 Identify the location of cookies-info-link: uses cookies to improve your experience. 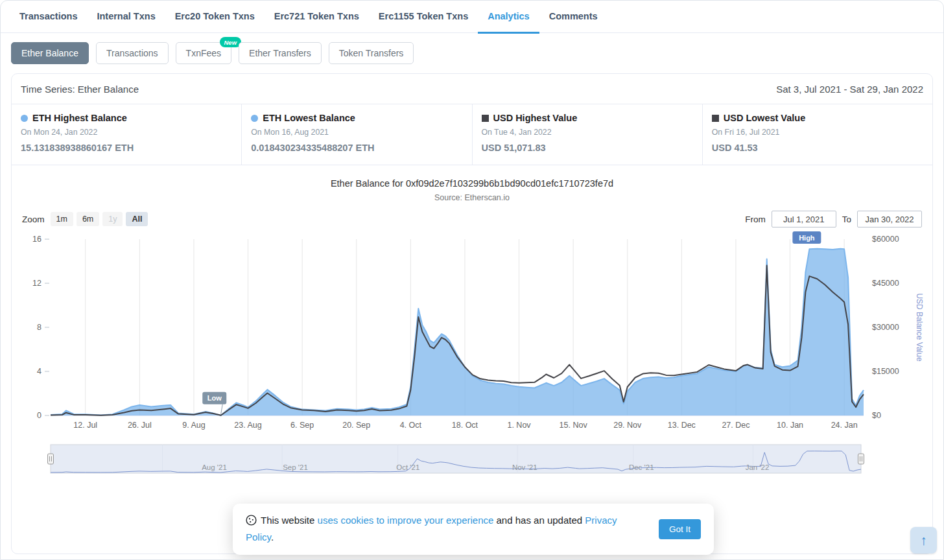
(406, 520).